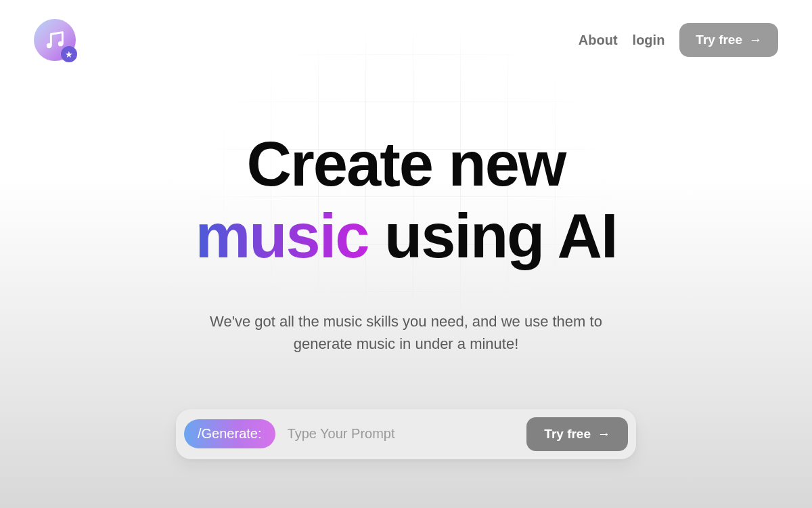 The height and width of the screenshot is (508, 812). Describe the element at coordinates (55, 40) in the screenshot. I see `logo: ★` at that location.